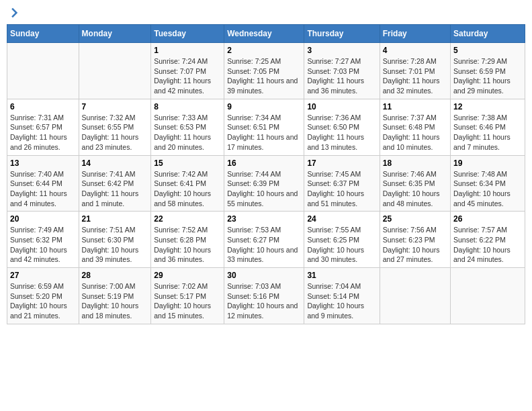 The image size is (532, 411). I want to click on day-number: 22, so click(187, 219).